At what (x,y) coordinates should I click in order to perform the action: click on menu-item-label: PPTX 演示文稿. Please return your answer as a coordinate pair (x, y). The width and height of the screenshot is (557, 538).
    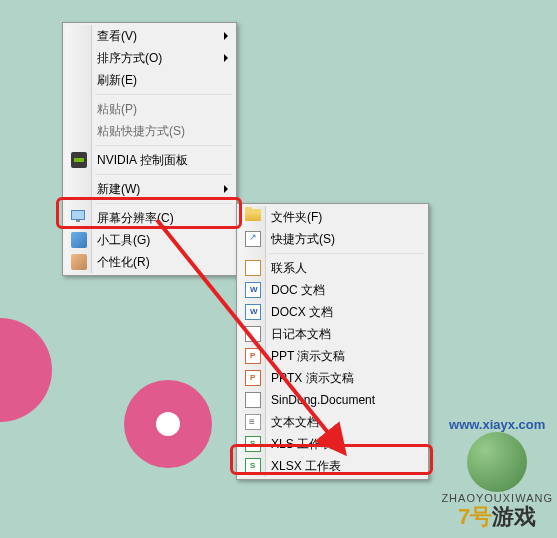
    Looking at the image, I should click on (312, 378).